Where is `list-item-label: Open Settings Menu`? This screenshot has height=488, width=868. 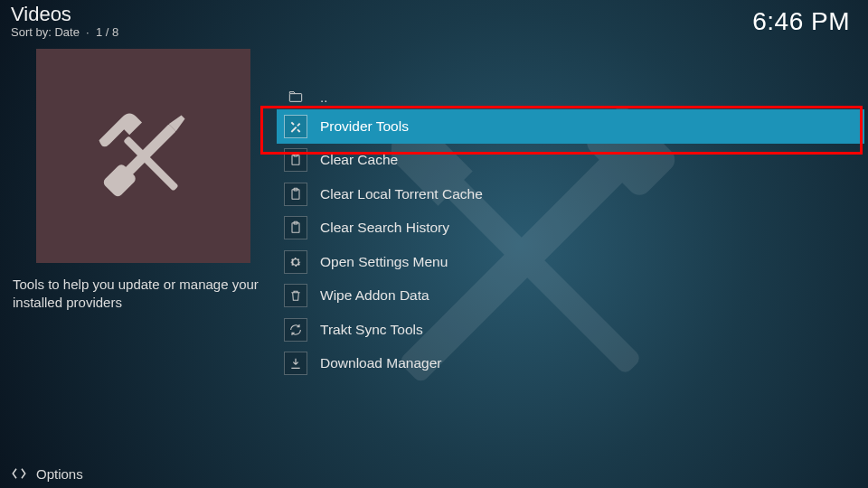
list-item-label: Open Settings Menu is located at coordinates (592, 262).